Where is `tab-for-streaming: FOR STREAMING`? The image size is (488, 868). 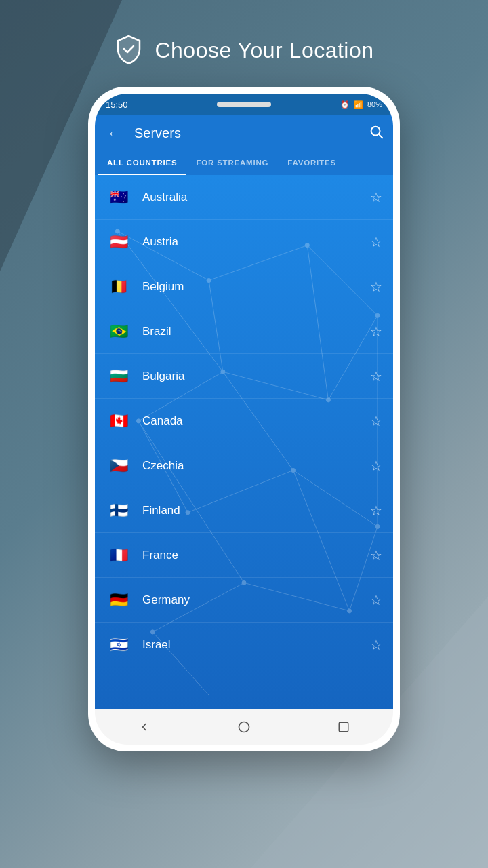 tab-for-streaming: FOR STREAMING is located at coordinates (232, 163).